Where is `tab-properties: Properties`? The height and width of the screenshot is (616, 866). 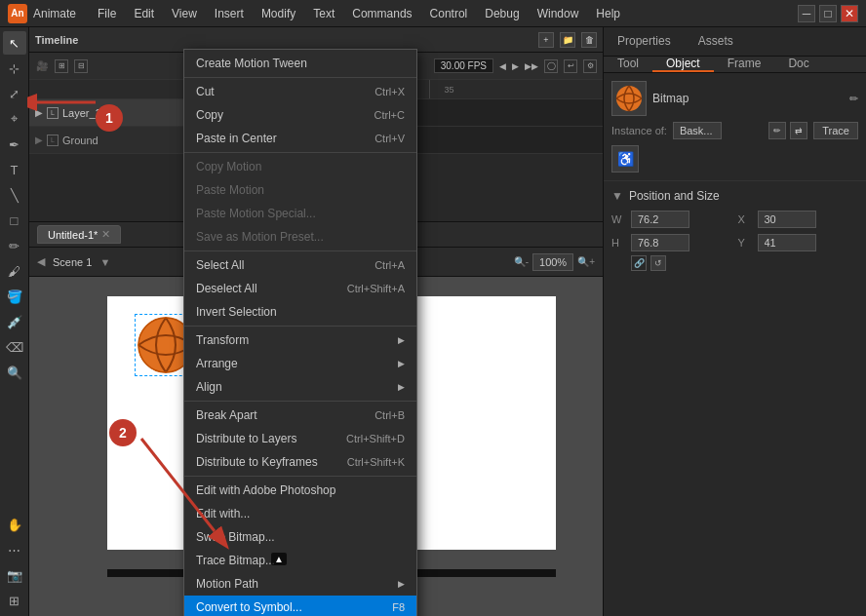 tab-properties: Properties is located at coordinates (644, 41).